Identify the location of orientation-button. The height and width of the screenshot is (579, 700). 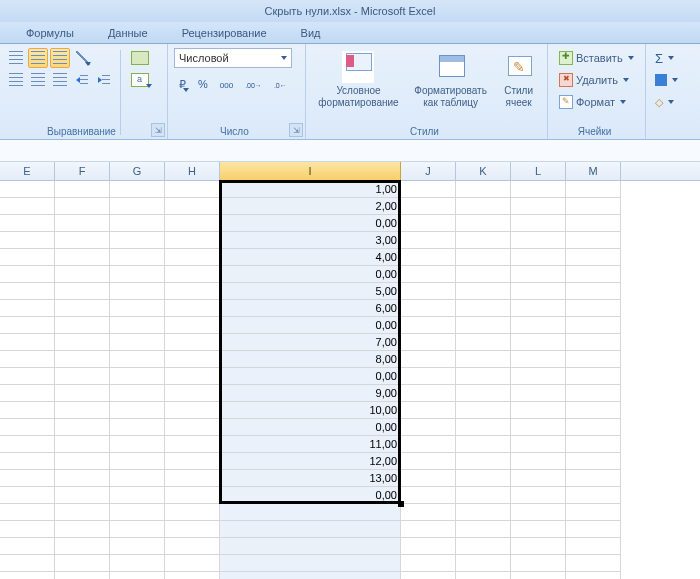
(83, 58).